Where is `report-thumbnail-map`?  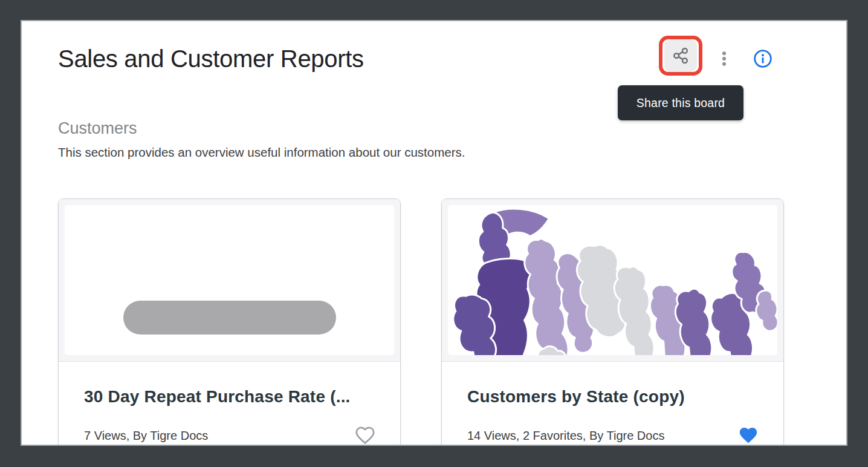
report-thumbnail-map is located at coordinates (613, 280).